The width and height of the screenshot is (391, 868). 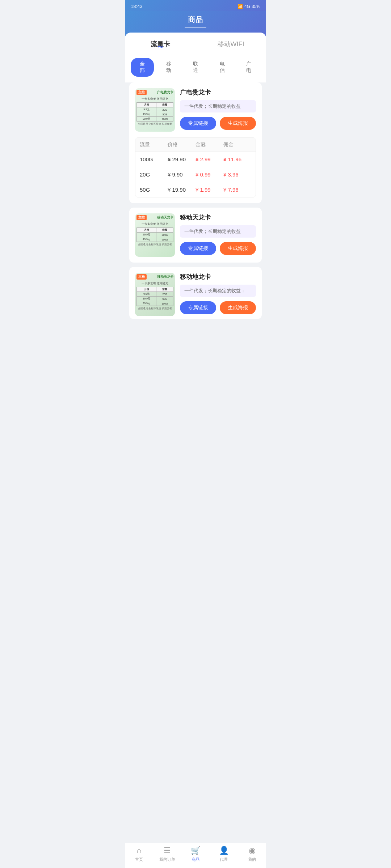 I want to click on product-image-mobile-tianlong: 主推 移动天龙卡 一卡多套餐 随用随充 月租套餐 29.9元200G 49.9元…, so click(x=155, y=235).